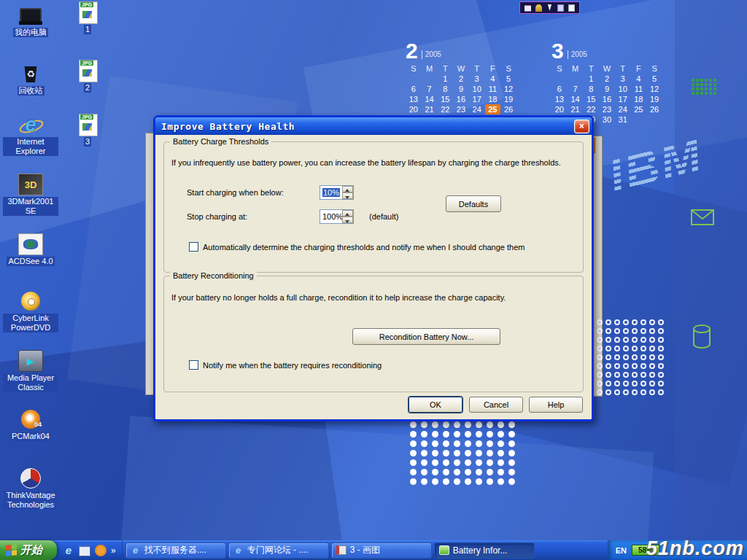 The image size is (747, 560). Describe the element at coordinates (426, 337) in the screenshot. I see `recondition-battery-button: Recondition Battery Now...` at that location.